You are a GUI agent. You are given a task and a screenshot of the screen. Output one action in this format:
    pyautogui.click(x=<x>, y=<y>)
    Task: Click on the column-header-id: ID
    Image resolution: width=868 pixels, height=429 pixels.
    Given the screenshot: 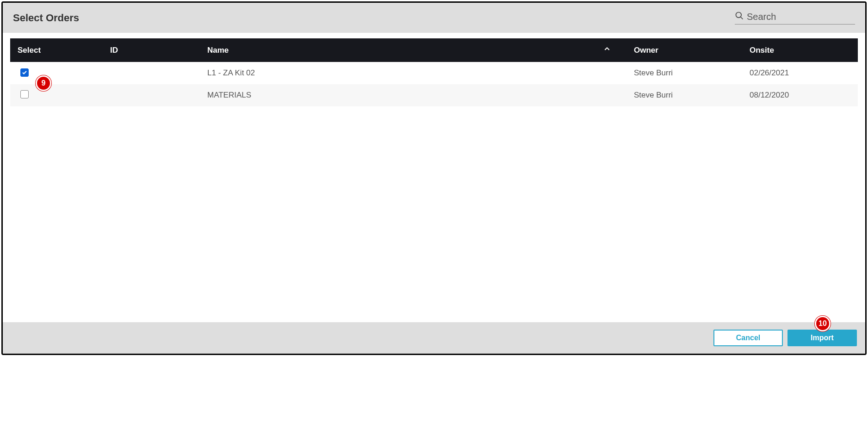 What is the action you would take?
    pyautogui.click(x=151, y=50)
    